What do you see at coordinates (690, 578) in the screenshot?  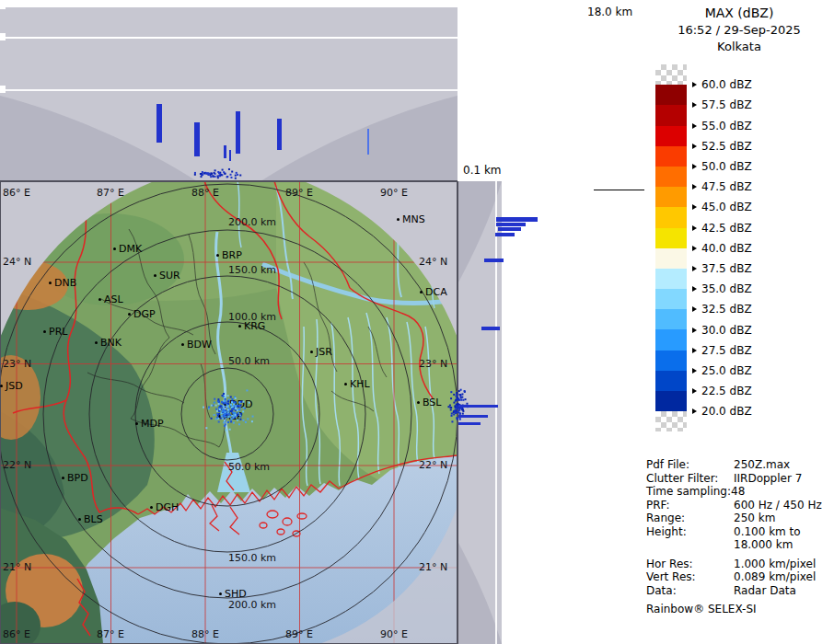 I see `info-label: Vert Res:` at bounding box center [690, 578].